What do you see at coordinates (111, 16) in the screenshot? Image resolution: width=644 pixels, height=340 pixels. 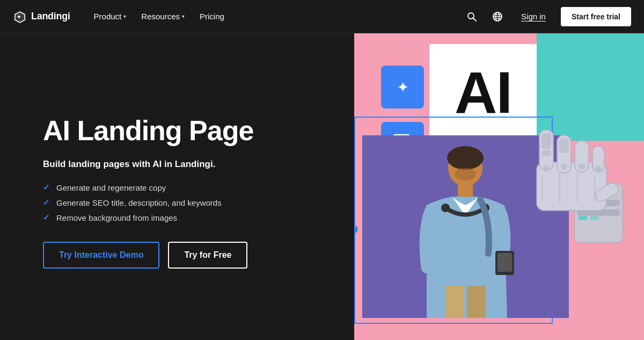 I see `nav-product: Product ▾` at bounding box center [111, 16].